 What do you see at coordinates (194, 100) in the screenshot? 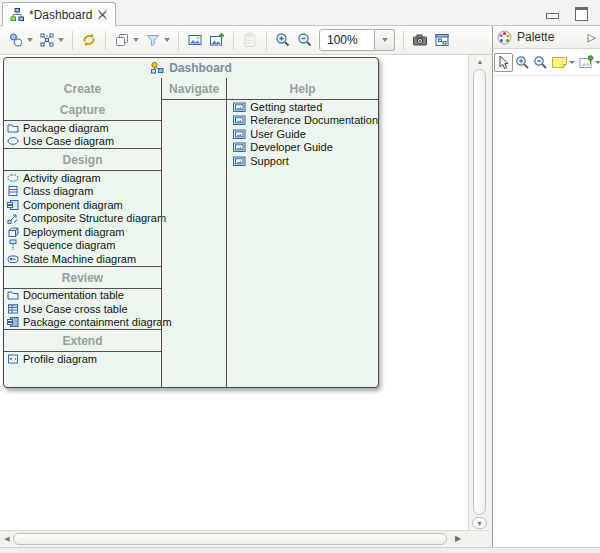
I see `section-divider` at bounding box center [194, 100].